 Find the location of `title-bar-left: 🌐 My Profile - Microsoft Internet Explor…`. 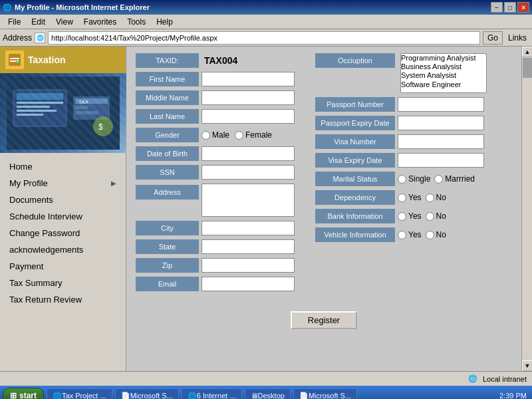

title-bar-left: 🌐 My Profile - Microsoft Internet Explor… is located at coordinates (76, 8).